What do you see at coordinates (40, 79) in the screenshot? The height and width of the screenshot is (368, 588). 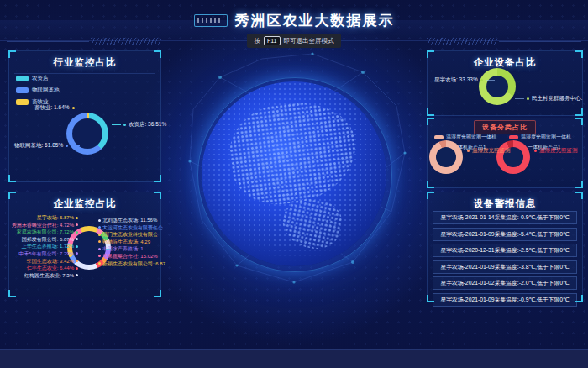 I see `legend-label: 农资店` at bounding box center [40, 79].